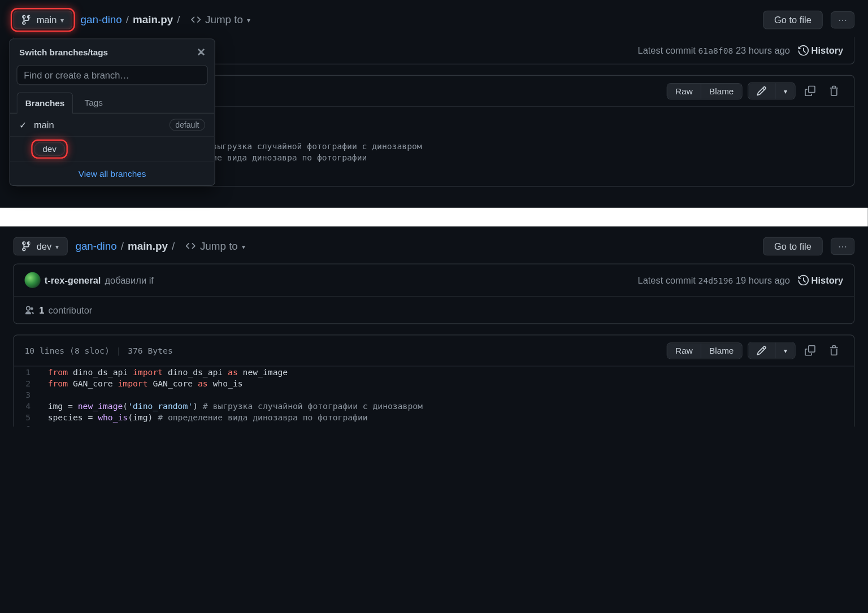  Describe the element at coordinates (67, 351) in the screenshot. I see `file-stats: 10 lines (8 sloc)` at that location.